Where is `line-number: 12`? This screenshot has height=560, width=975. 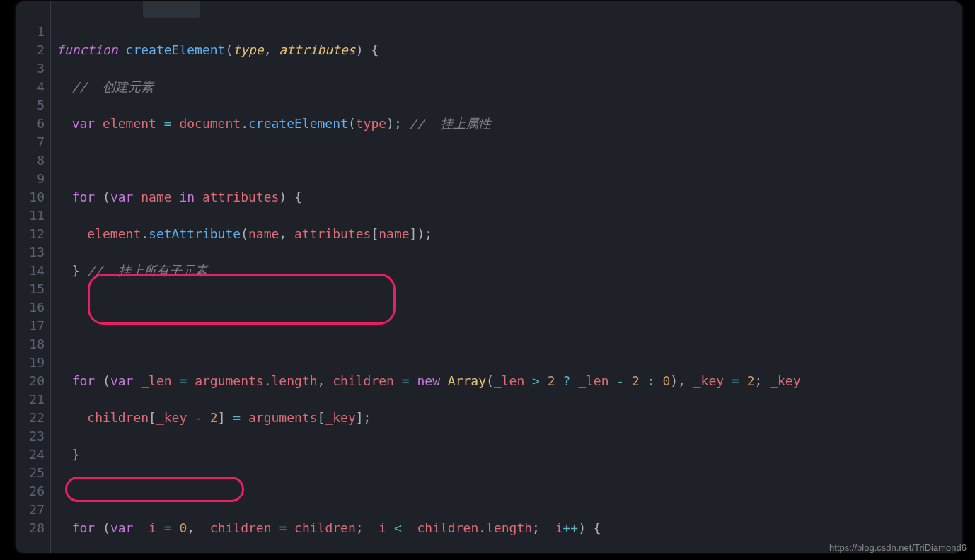 line-number: 12 is located at coordinates (30, 234).